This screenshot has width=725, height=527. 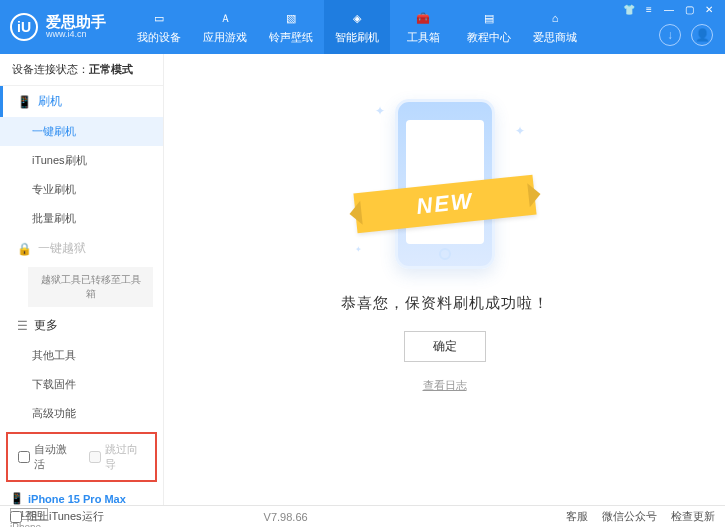 I want to click on more-icon: ☰, so click(x=22, y=326).